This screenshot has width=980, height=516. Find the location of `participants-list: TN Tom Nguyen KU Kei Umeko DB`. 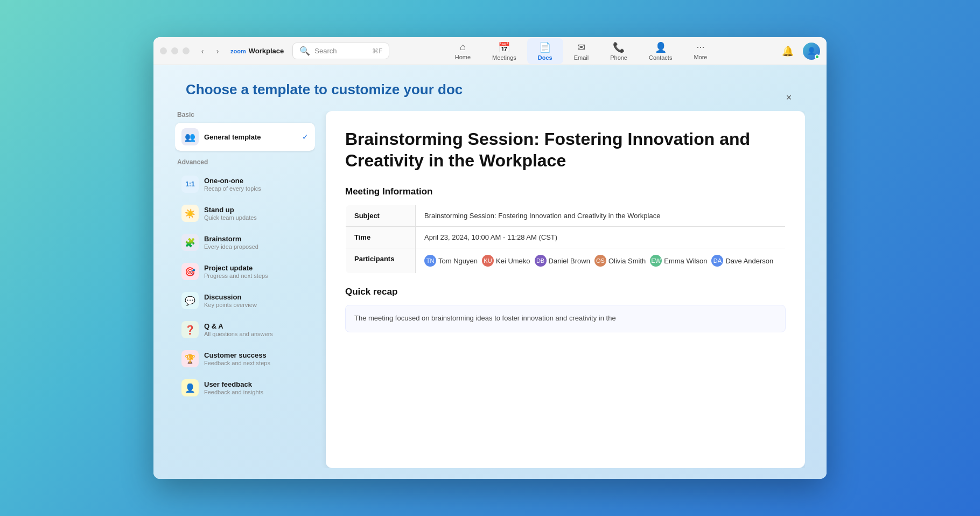

participants-list: TN Tom Nguyen KU Kei Umeko DB is located at coordinates (600, 261).